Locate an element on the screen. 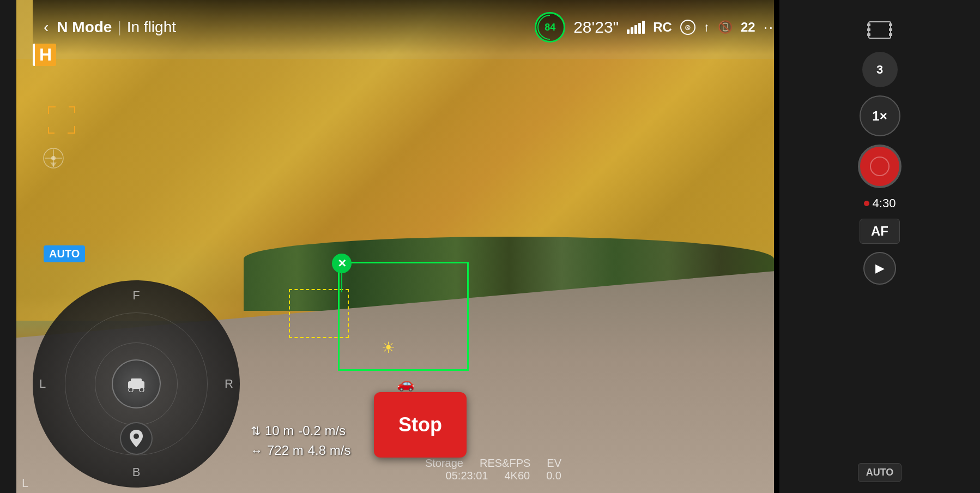  bottom-info-bar: Storage RES&FPS EV 05:23:01 4K60 0.0 is located at coordinates (493, 470).